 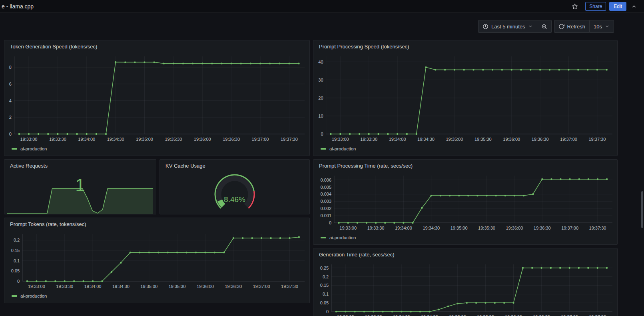 I want to click on app-header: e - llama.cpp Share Edit, so click(x=322, y=6).